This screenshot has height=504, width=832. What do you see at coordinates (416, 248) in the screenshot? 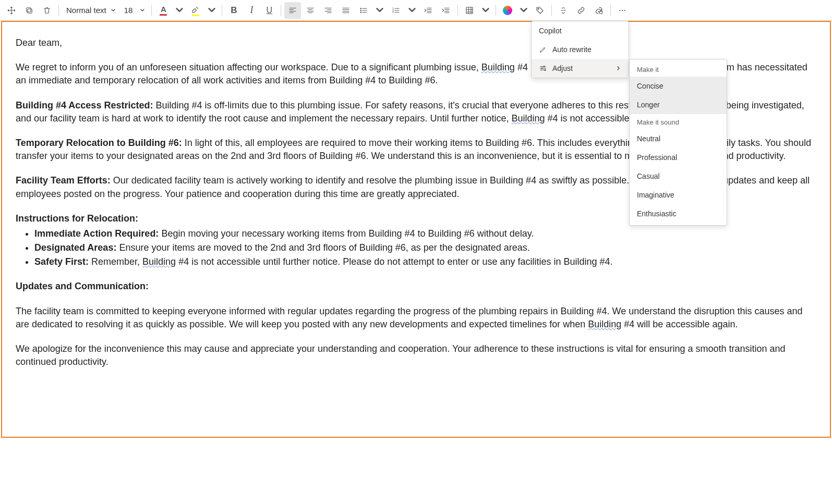
I see `bullet-list: Immediate Action Required: Begin moving …` at bounding box center [416, 248].